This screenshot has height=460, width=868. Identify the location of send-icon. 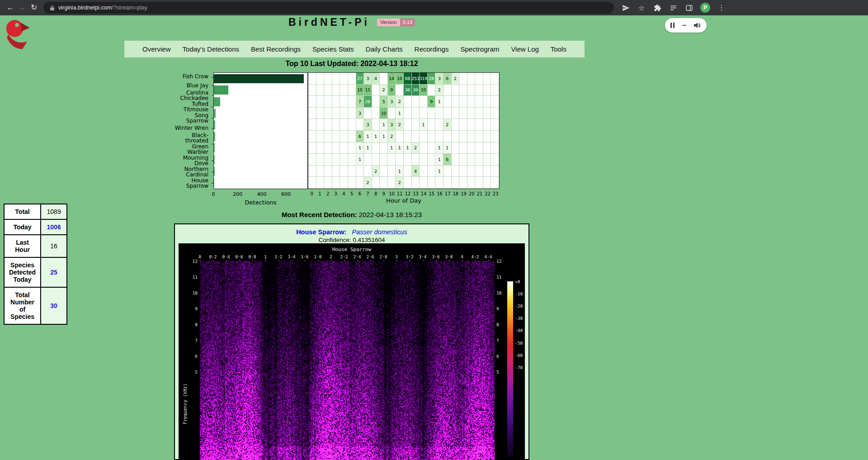
(626, 8).